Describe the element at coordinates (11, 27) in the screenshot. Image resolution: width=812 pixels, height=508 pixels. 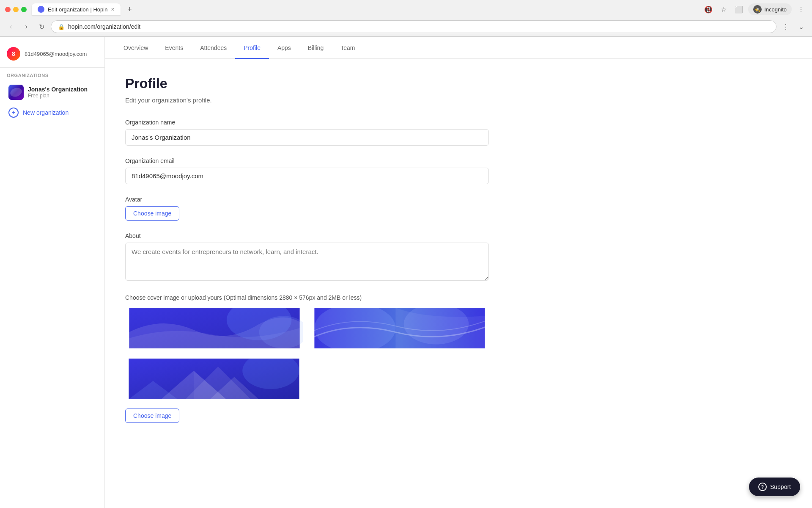
I see `back-button: ‹` at that location.